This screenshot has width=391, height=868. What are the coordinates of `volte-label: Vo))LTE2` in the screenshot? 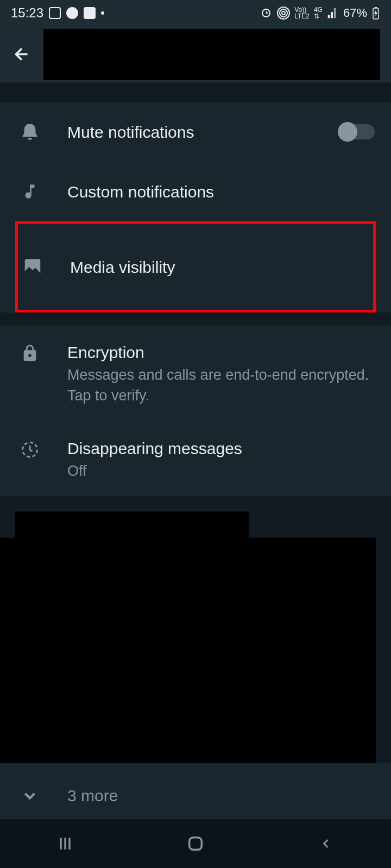 It's located at (302, 13).